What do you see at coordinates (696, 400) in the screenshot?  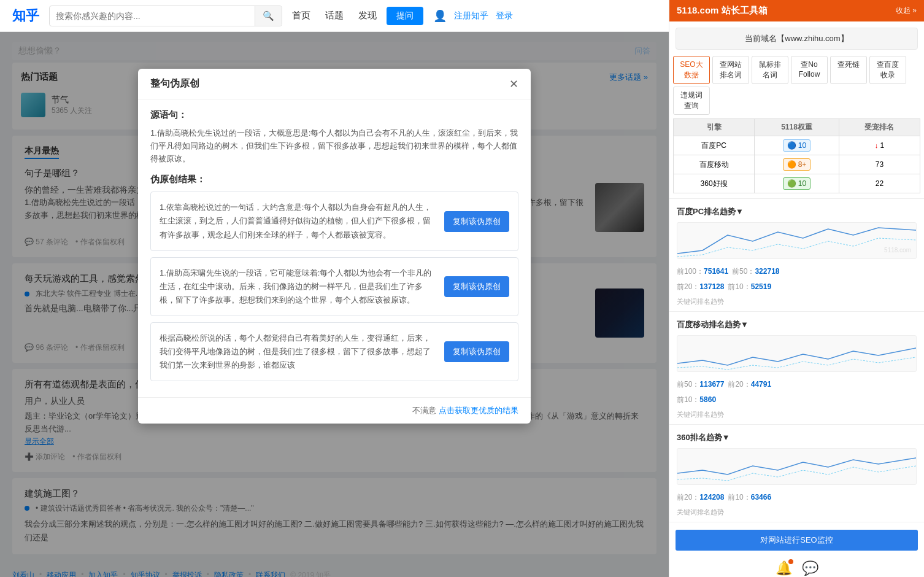 I see `stat-m-top10-label: 前10：5860` at bounding box center [696, 400].